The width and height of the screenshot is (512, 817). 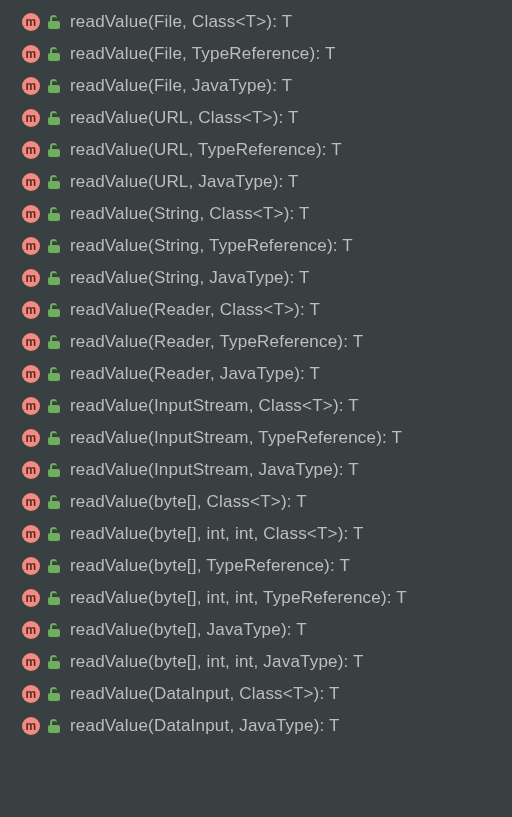 What do you see at coordinates (188, 630) in the screenshot?
I see `method-signature: readValue(byte[], JavaType): T` at bounding box center [188, 630].